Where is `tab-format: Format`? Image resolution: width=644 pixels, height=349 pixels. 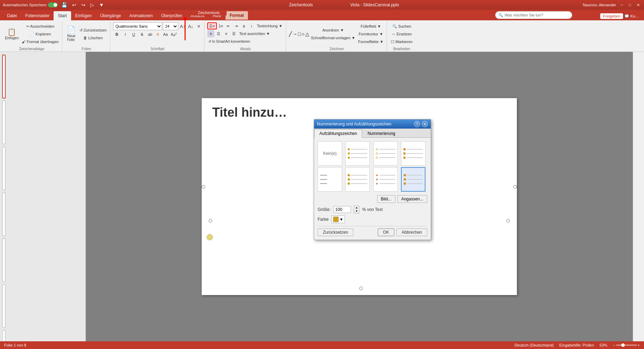
tab-format: Format is located at coordinates (237, 16).